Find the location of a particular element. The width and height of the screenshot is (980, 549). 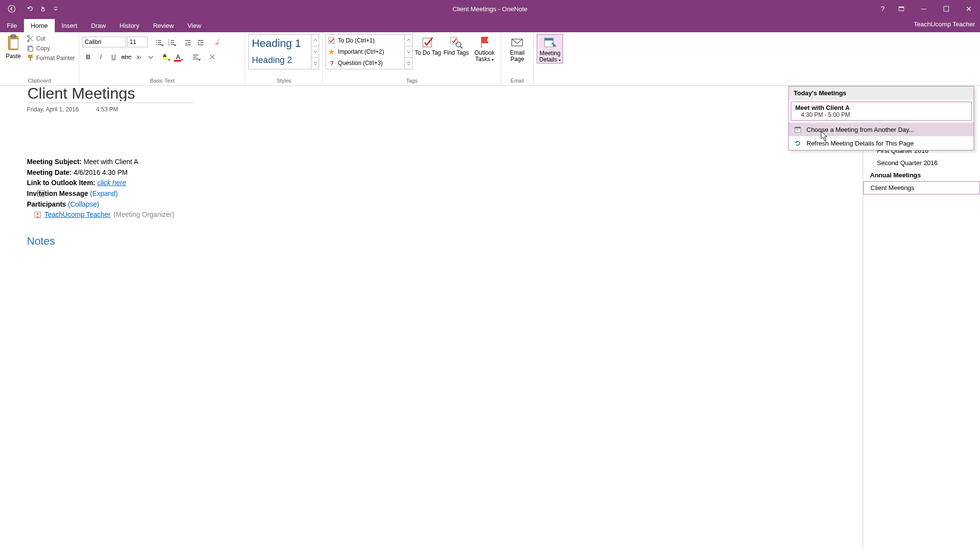

italic-button: I is located at coordinates (101, 57).